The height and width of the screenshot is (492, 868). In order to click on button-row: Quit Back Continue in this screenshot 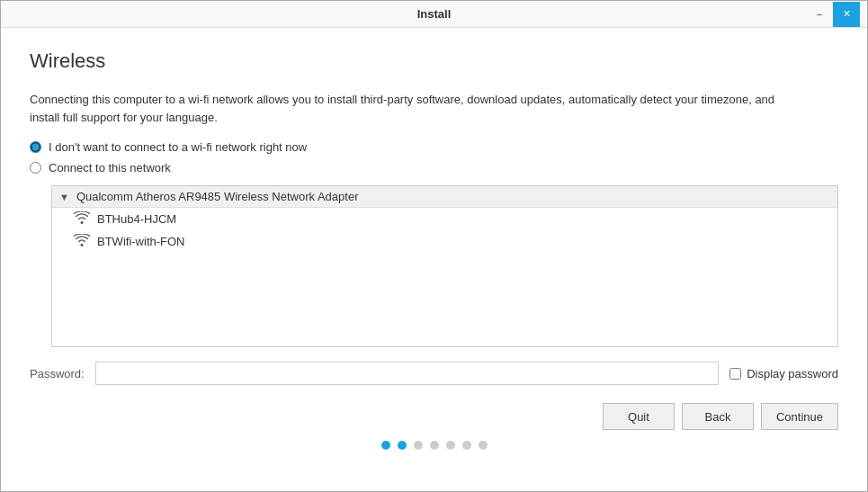, I will do `click(434, 416)`.